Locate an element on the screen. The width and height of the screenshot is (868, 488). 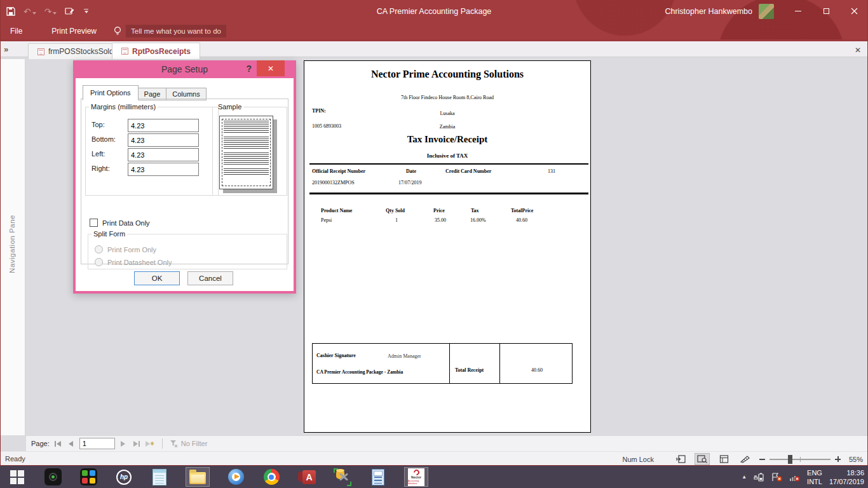
network-disconnected-icon is located at coordinates (794, 477).